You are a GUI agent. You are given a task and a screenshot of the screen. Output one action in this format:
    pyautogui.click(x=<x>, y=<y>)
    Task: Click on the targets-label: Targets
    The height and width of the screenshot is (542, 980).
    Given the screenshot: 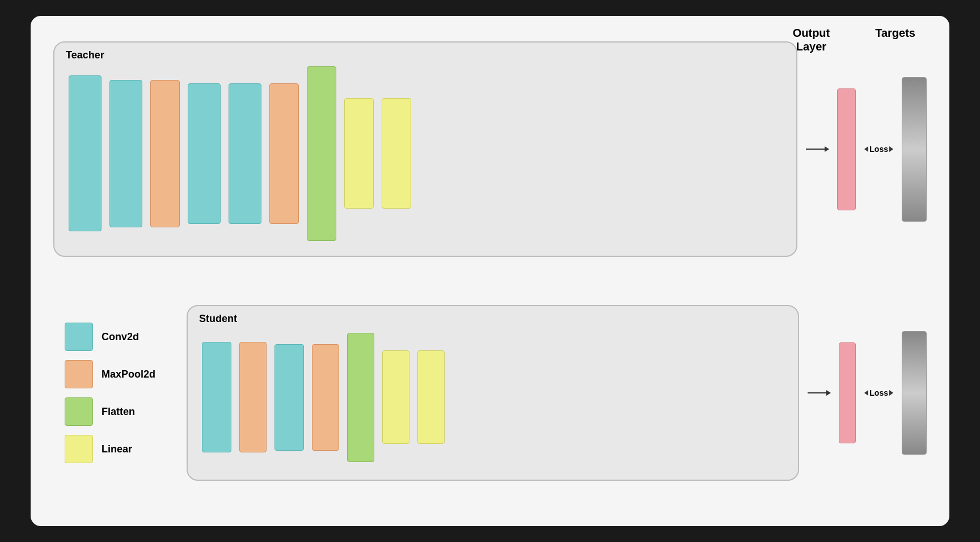 What is the action you would take?
    pyautogui.click(x=895, y=33)
    